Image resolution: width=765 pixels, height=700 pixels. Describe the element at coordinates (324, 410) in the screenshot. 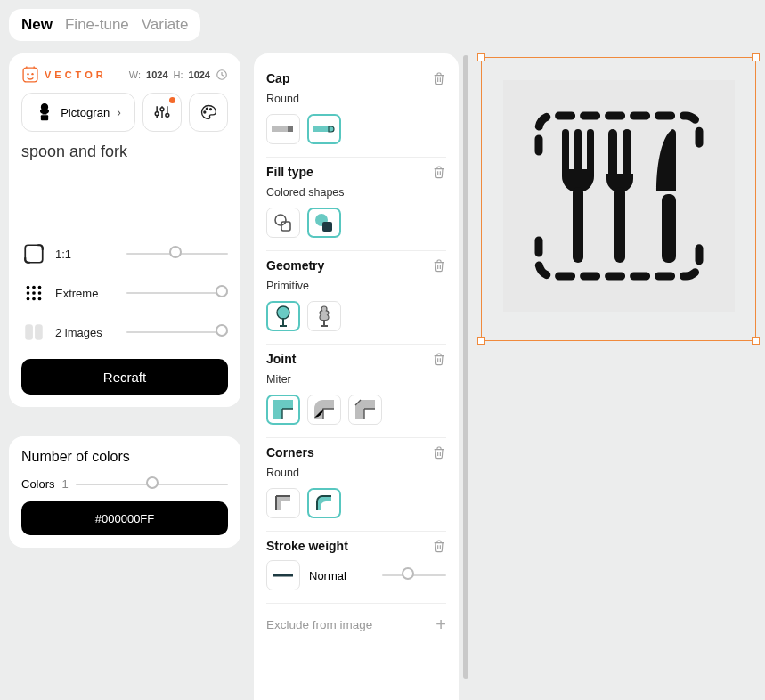

I see `joint-opt-round` at that location.